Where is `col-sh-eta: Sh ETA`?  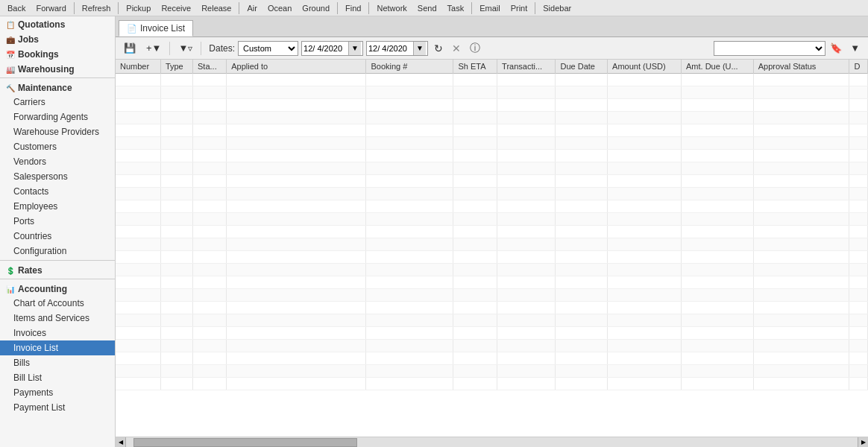 col-sh-eta: Sh ETA is located at coordinates (476, 67).